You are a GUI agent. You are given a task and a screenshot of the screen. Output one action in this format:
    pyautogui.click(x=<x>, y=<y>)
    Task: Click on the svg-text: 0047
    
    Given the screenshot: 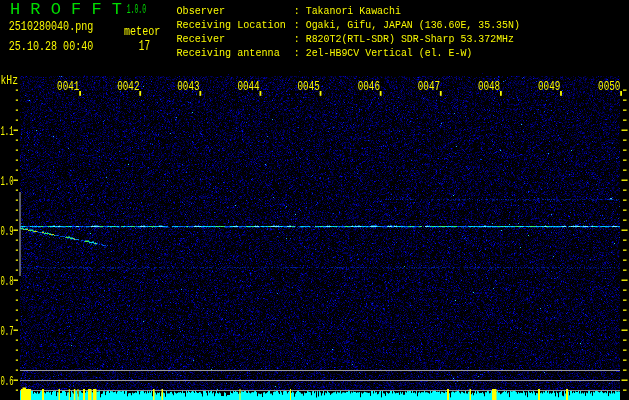 What is the action you would take?
    pyautogui.click(x=429, y=86)
    